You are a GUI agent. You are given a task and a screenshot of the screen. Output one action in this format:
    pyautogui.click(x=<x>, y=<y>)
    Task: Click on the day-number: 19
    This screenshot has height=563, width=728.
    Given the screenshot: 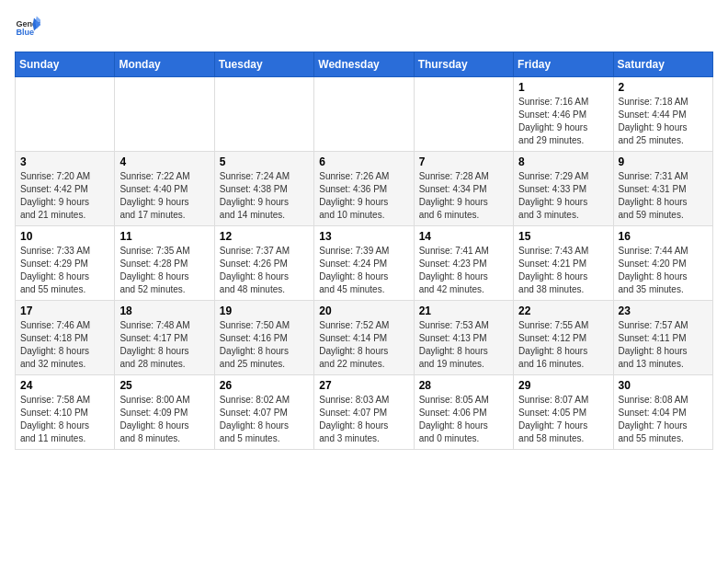 What is the action you would take?
    pyautogui.click(x=265, y=311)
    